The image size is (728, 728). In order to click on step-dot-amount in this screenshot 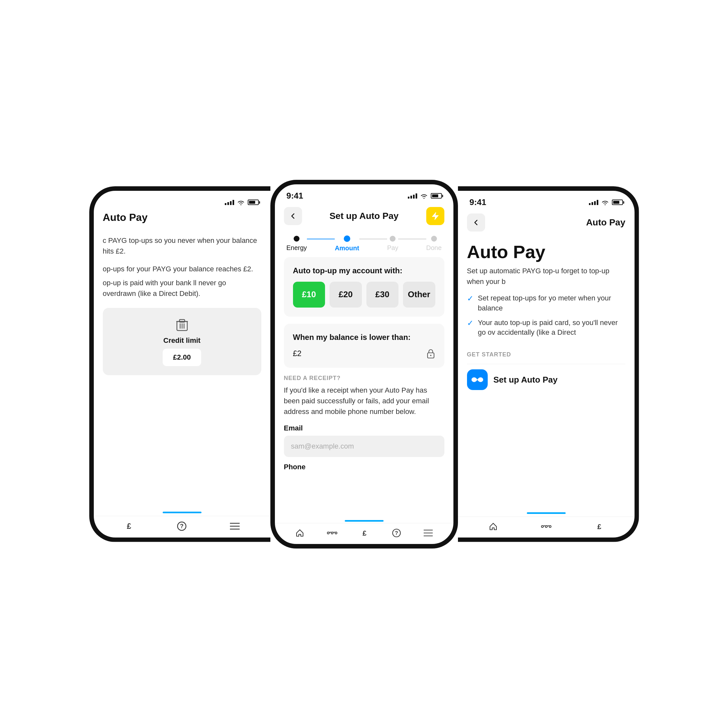, I will do `click(347, 239)`.